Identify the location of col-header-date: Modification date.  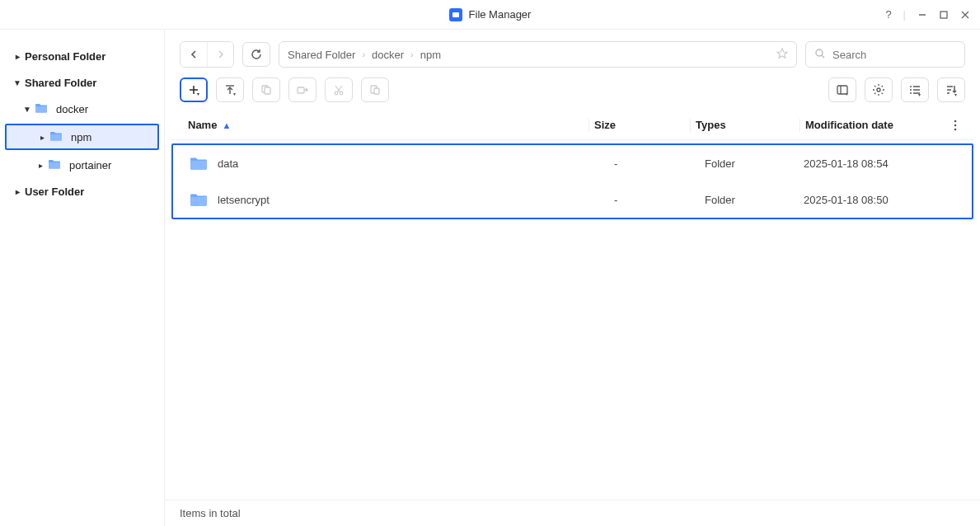
(875, 125).